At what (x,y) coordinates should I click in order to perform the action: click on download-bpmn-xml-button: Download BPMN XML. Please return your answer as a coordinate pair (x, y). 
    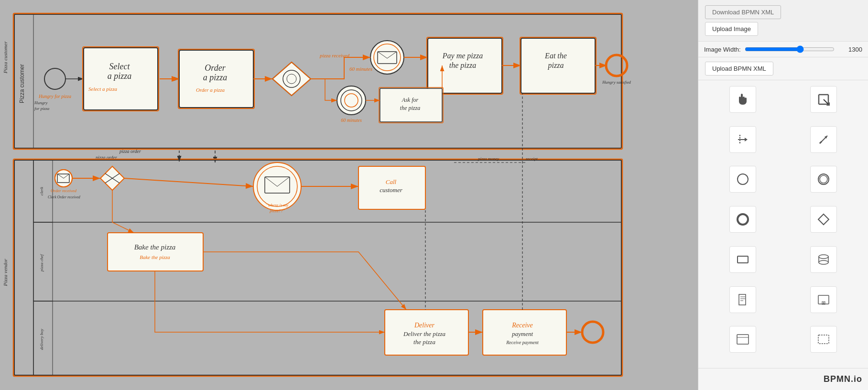
    Looking at the image, I should click on (743, 12).